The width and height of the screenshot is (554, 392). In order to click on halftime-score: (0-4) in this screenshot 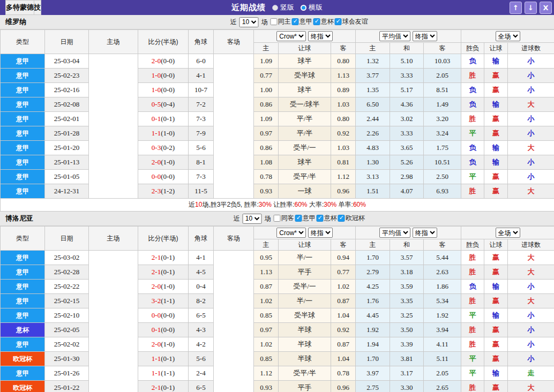, I will do `click(168, 104)`.